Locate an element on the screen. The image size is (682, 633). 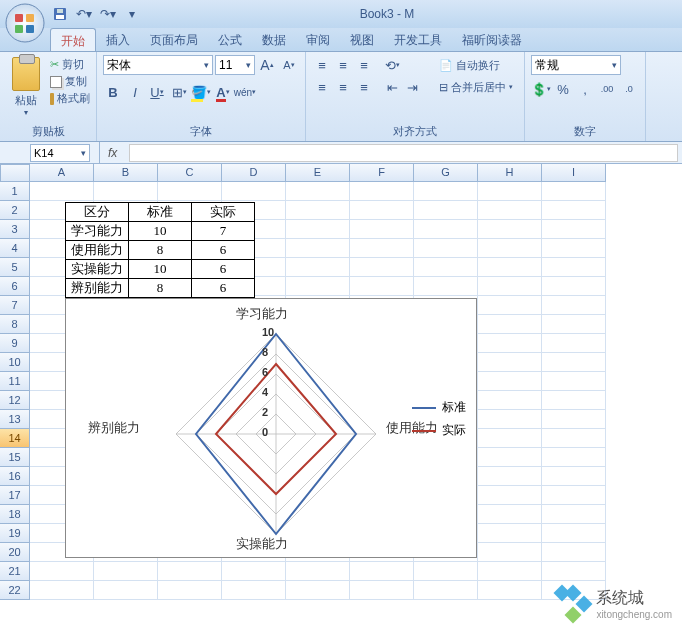
col-header: A is located at coordinates (62, 173).